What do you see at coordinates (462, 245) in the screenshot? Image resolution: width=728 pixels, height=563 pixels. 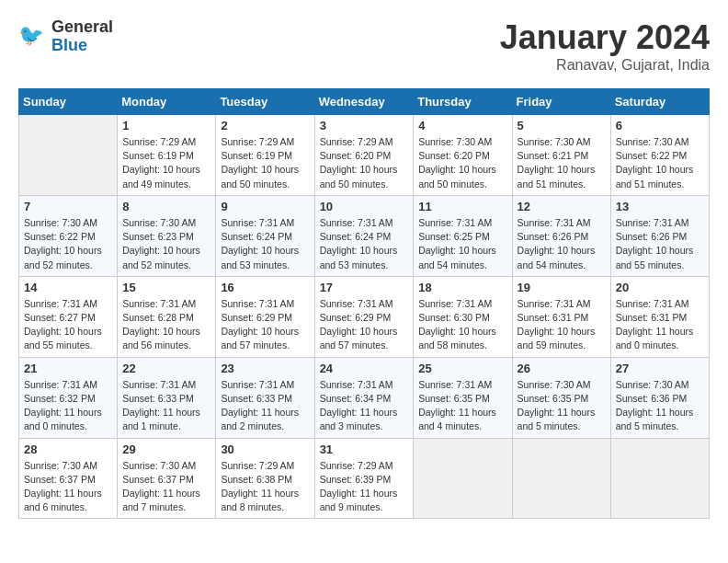 I see `day-info: Sunrise: 7:31 AM Sunset: 6:25 PM Dayligh…` at bounding box center [462, 245].